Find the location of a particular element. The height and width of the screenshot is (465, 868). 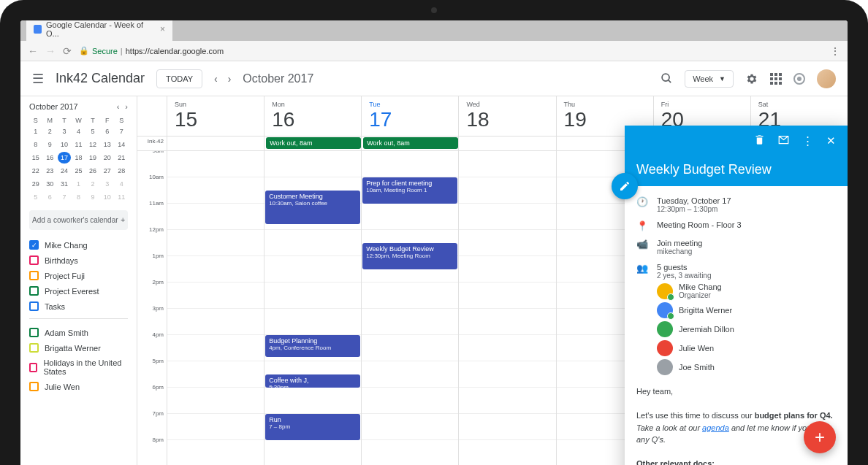

day-column: Customer Meeting10:30am, Salon coffeeBud… is located at coordinates (313, 308).